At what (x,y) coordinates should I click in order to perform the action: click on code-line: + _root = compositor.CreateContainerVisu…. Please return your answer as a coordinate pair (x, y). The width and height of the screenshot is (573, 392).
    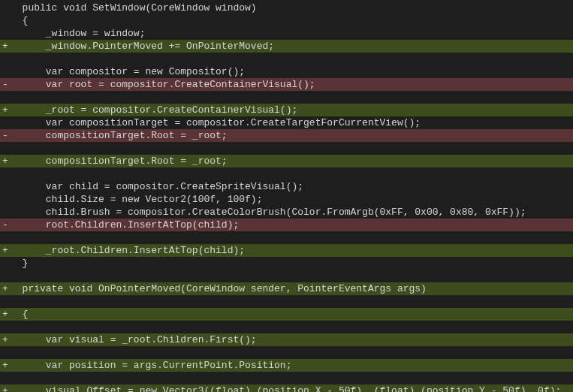
    Looking at the image, I should click on (287, 110).